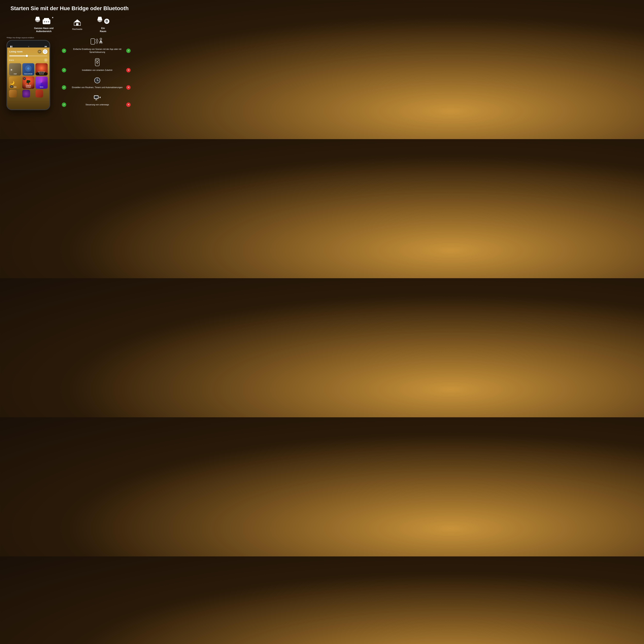 This screenshot has width=644, height=644. I want to click on feature-remote-center: Steuerung von unterwegs, so click(97, 105).